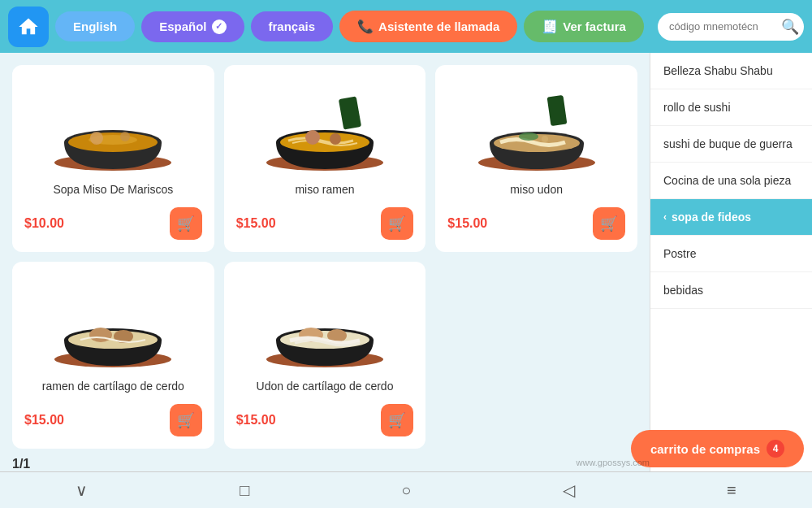  I want to click on espanol-label: Español, so click(183, 26).